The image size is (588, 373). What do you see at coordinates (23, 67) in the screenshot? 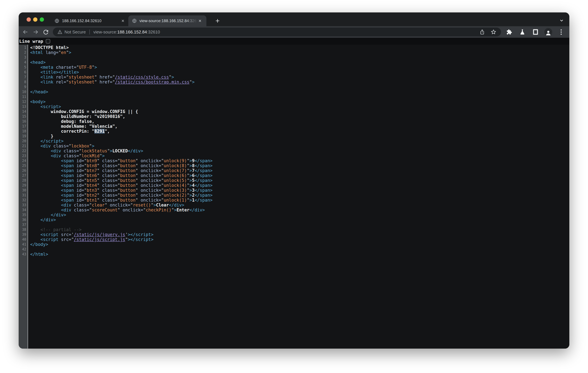
I see `line-number: 5` at bounding box center [23, 67].